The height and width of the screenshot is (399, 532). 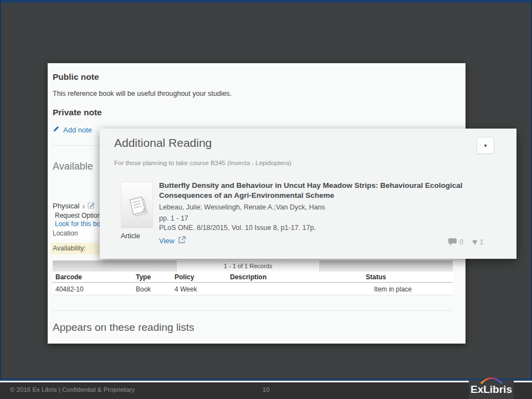 What do you see at coordinates (155, 277) in the screenshot?
I see `column-header-type: Type` at bounding box center [155, 277].